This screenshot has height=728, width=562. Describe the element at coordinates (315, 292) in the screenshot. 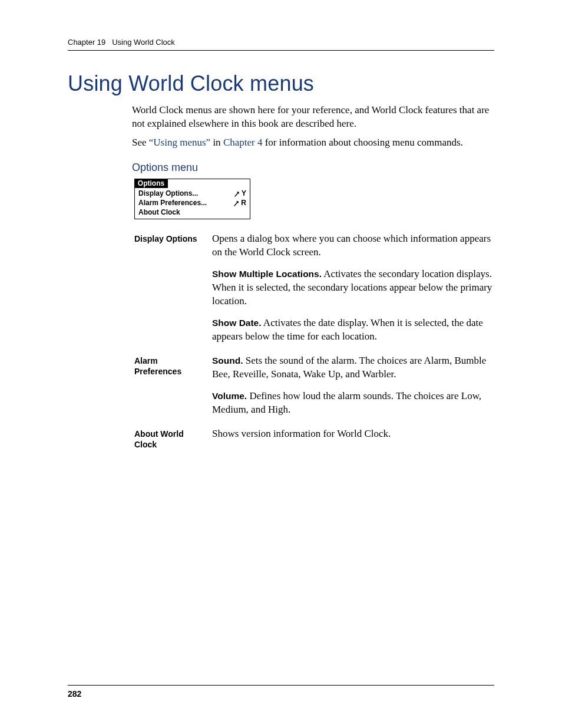

I see `definition-row: Display Options Opens a dialog box where…` at that location.